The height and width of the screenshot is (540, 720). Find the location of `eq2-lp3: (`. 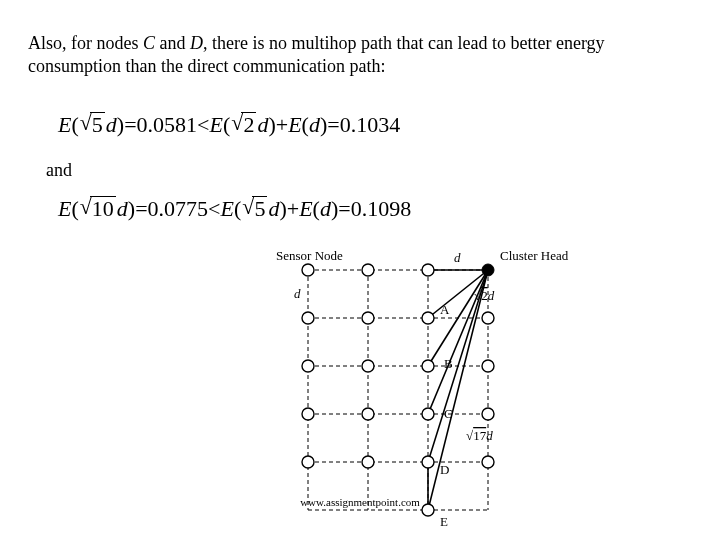

eq2-lp3: ( is located at coordinates (316, 209).